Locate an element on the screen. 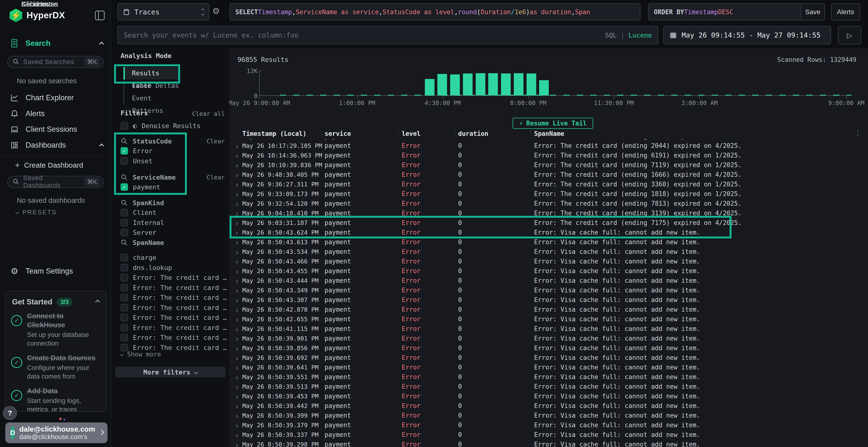 The height and width of the screenshot is (447, 868). filter-option: ✓ Unset is located at coordinates (173, 161).